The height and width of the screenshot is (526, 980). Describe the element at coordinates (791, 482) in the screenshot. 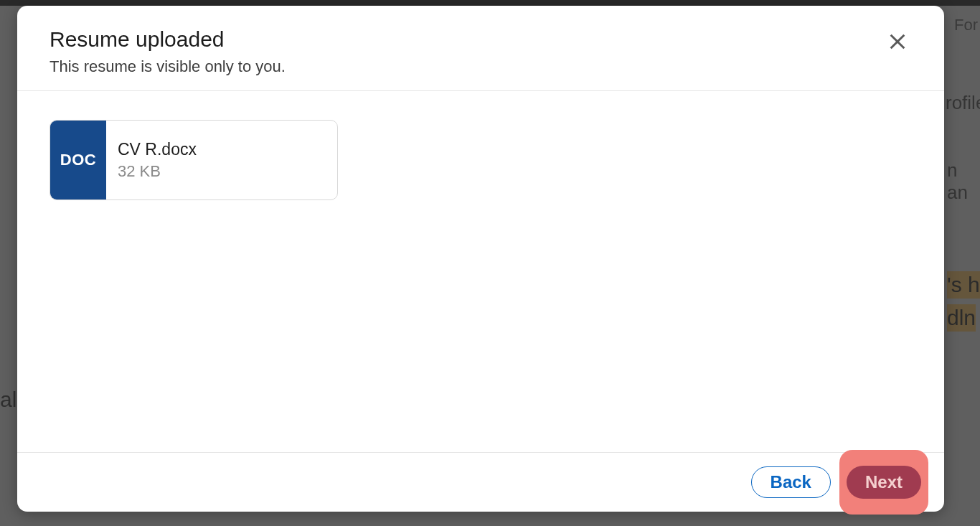

I see `back-button: Back` at that location.